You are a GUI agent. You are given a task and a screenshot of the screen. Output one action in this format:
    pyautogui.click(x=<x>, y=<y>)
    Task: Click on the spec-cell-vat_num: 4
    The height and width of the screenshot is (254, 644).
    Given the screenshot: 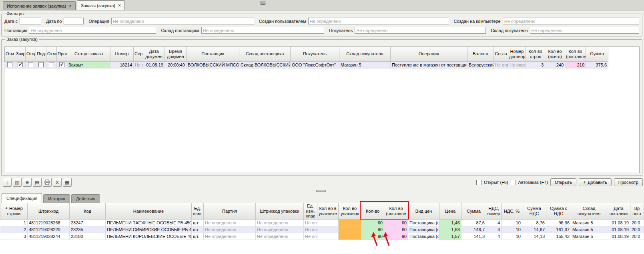 What is the action you would take?
    pyautogui.click(x=494, y=229)
    